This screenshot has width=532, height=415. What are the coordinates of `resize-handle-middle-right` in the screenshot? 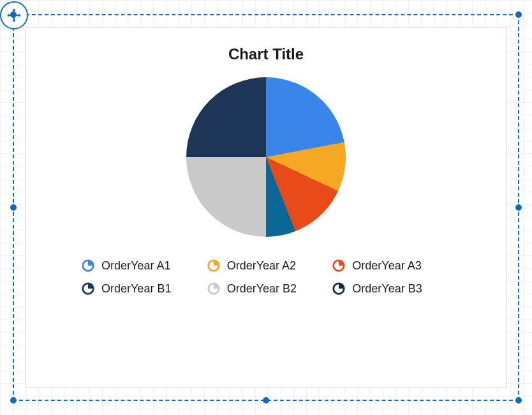 It's located at (519, 207).